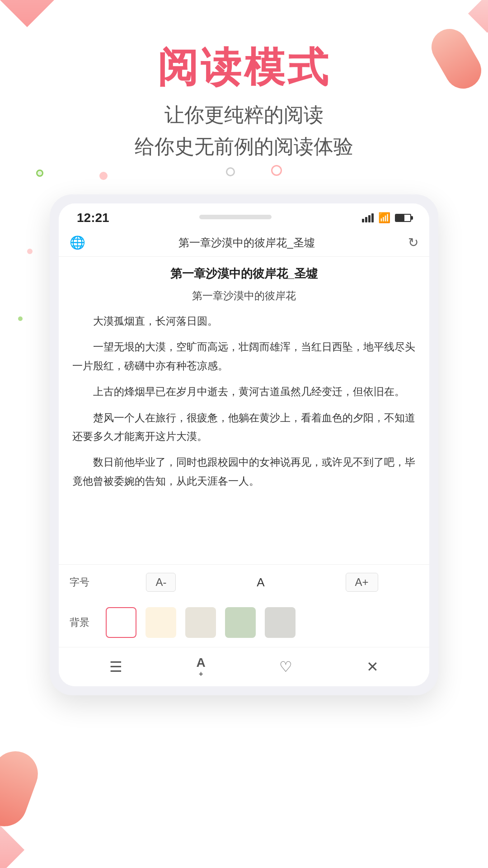  What do you see at coordinates (368, 218) in the screenshot?
I see `signal-icon` at bounding box center [368, 218].